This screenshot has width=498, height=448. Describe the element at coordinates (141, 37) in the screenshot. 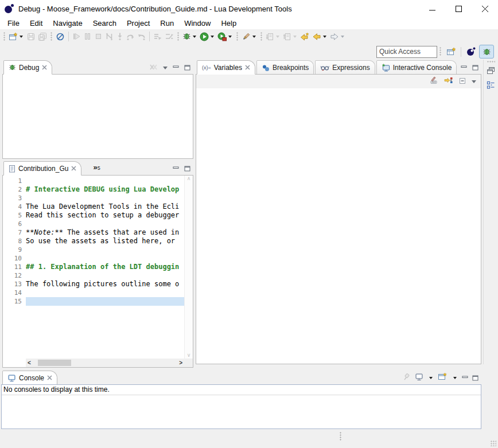

I see `step-return-button` at that location.